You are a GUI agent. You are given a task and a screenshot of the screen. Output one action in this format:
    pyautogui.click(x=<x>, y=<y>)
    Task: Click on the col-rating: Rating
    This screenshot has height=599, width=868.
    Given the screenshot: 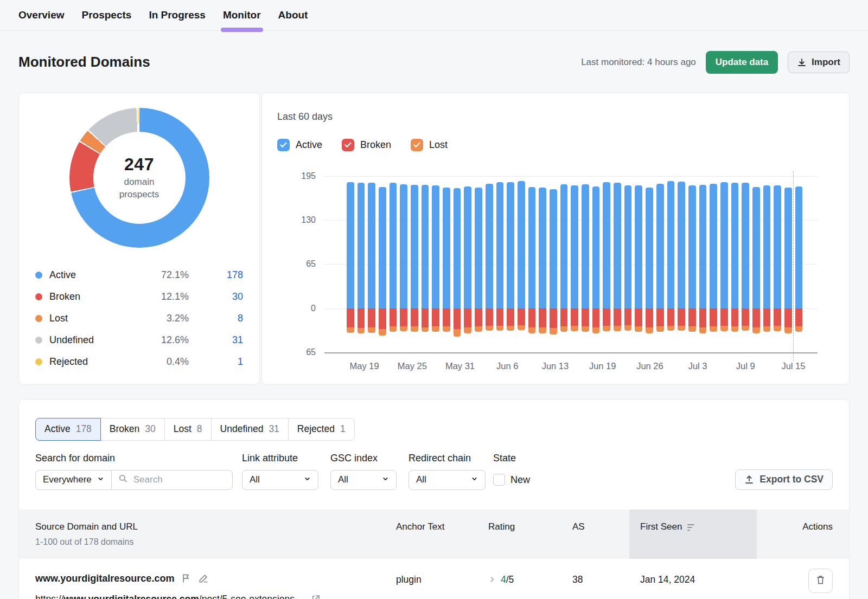 What is the action you would take?
    pyautogui.click(x=531, y=534)
    